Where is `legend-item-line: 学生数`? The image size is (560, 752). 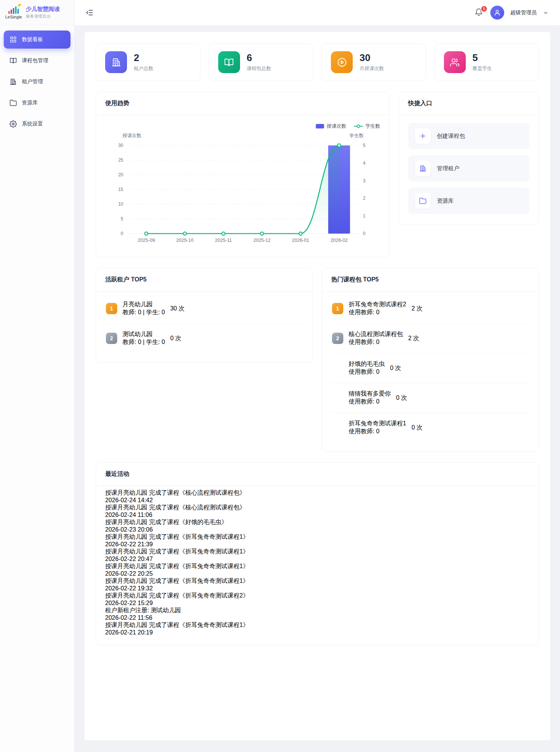 legend-item-line: 学生数 is located at coordinates (367, 126).